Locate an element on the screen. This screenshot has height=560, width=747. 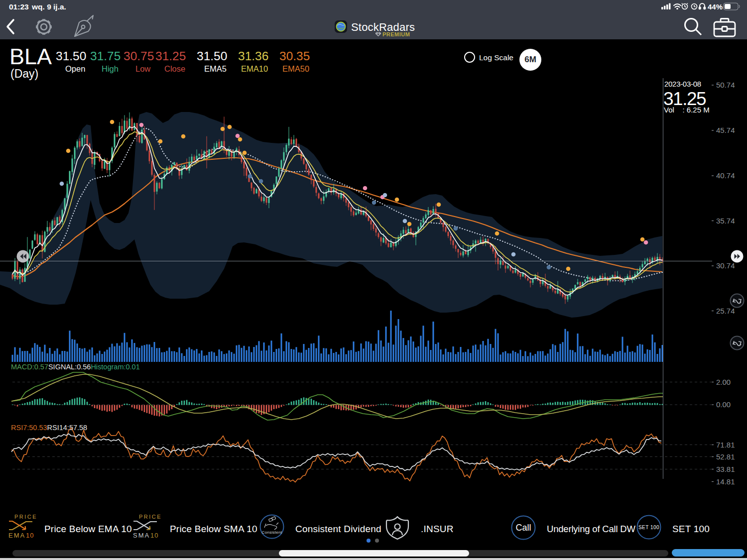
svg-text: Underlying of Call DW is located at coordinates (592, 529).